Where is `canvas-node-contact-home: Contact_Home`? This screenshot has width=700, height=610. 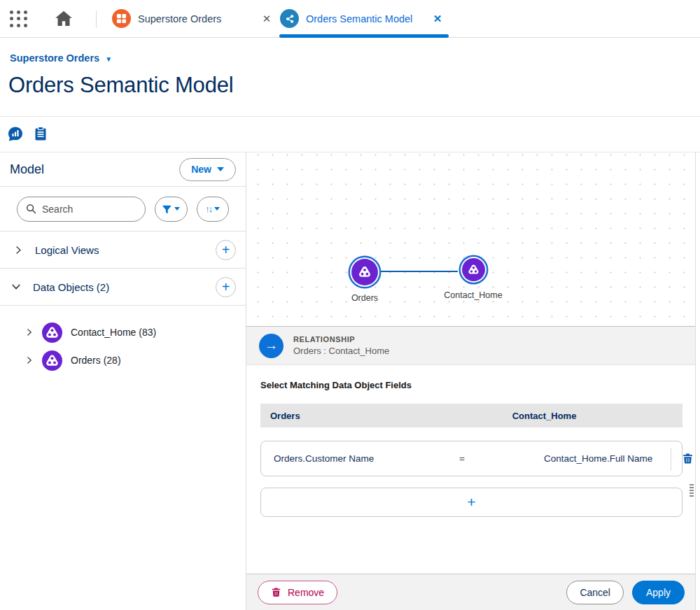 canvas-node-contact-home: Contact_Home is located at coordinates (473, 270).